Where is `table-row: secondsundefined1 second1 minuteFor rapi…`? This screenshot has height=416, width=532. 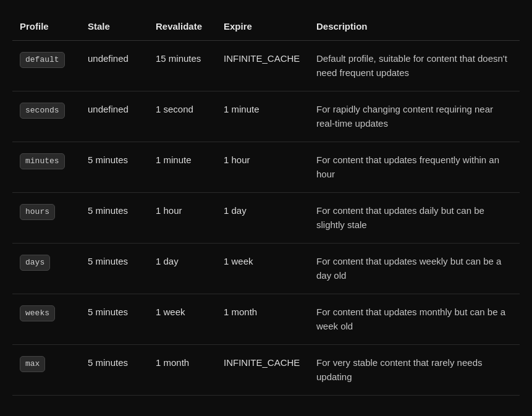
table-row: secondsundefined1 second1 minuteFor rapi… is located at coordinates (266, 117).